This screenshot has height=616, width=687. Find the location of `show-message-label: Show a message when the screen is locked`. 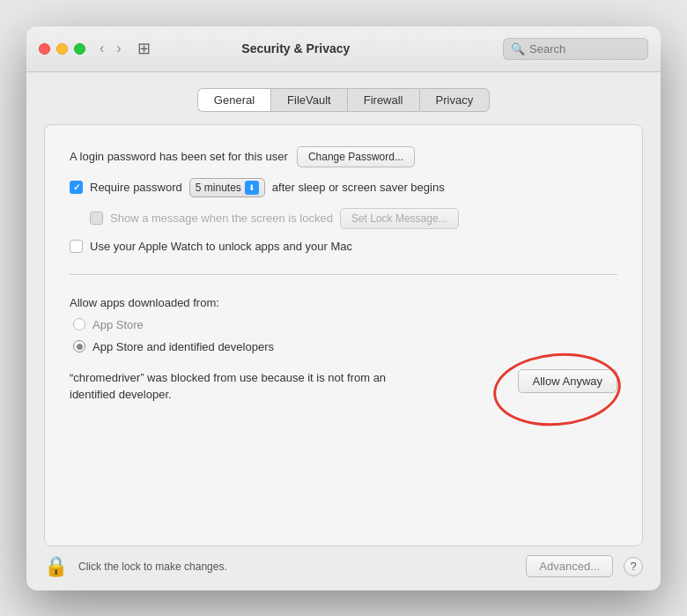

show-message-label: Show a message when the screen is locked is located at coordinates (222, 219).